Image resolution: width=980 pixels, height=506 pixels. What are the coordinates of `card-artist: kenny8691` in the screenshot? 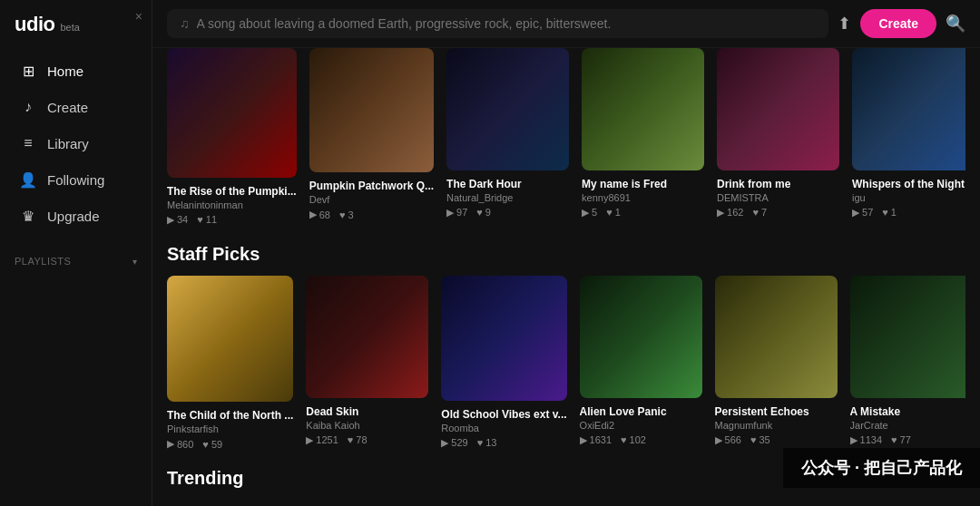 It's located at (642, 198).